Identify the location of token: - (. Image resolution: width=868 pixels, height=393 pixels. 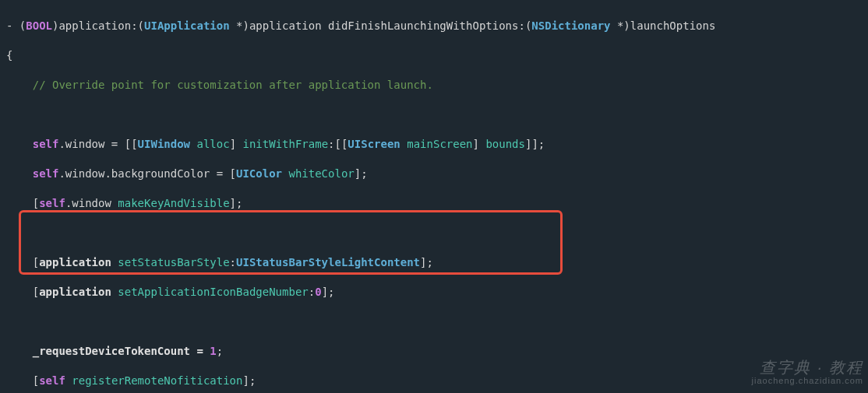
(16, 26).